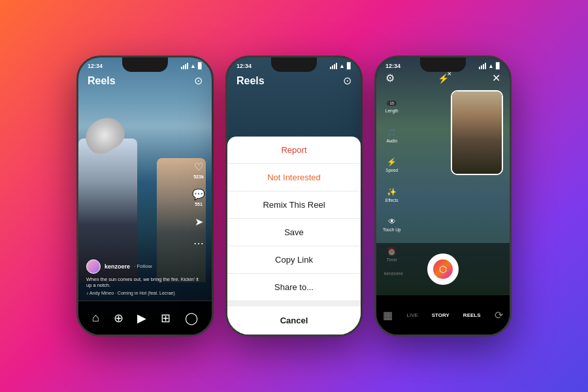 The height and width of the screenshot is (392, 588). Describe the element at coordinates (105, 135) in the screenshot. I see `shoe` at that location.